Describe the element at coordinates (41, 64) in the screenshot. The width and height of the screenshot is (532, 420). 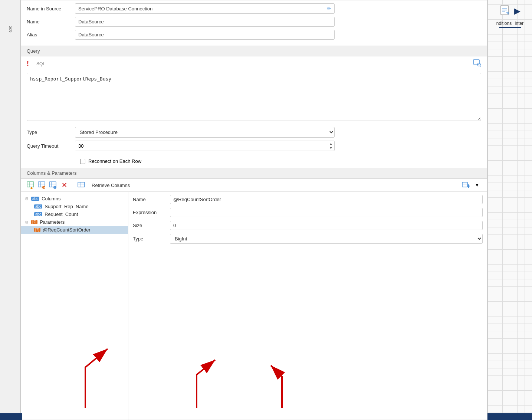
I see `sql-label: SQL` at that location.